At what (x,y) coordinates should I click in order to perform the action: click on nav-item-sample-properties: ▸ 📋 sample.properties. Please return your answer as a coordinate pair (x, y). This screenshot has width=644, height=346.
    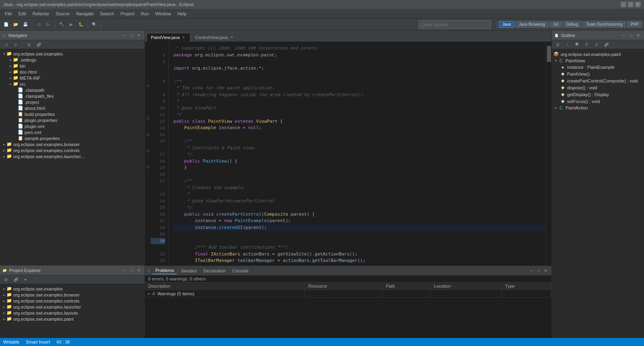
    Looking at the image, I should click on (72, 138).